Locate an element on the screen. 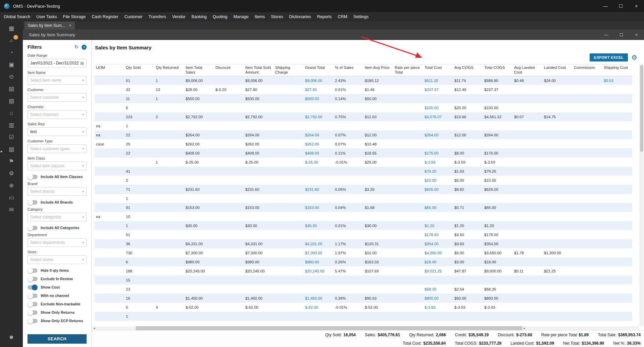 This screenshot has height=347, width=644. cell-total-cost: $10.00 is located at coordinates (438, 180).